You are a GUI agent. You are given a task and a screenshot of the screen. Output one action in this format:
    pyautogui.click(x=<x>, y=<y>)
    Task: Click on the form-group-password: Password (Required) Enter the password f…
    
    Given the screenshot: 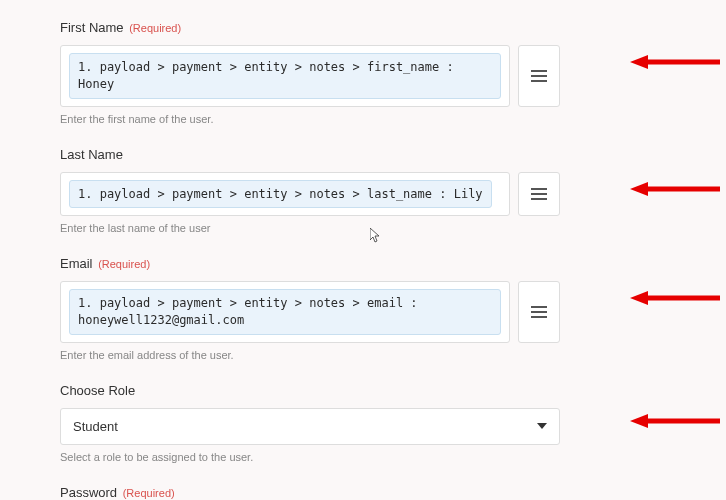 What is the action you would take?
    pyautogui.click(x=393, y=492)
    